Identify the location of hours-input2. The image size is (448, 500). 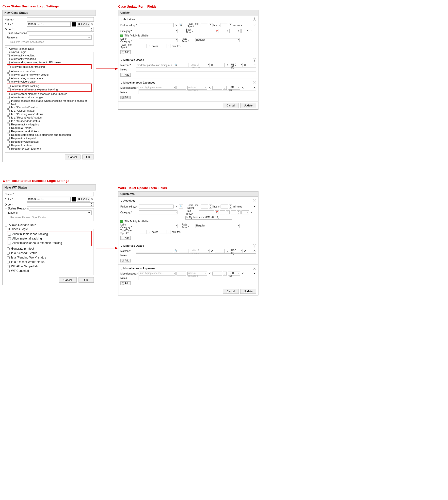
(143, 232).